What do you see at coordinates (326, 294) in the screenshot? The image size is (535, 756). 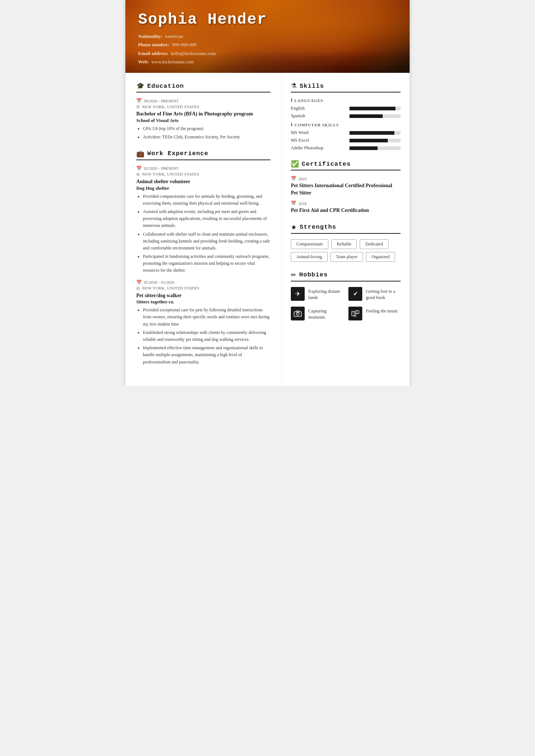 I see `hobby-travel-text: Exploring distant lands` at bounding box center [326, 294].